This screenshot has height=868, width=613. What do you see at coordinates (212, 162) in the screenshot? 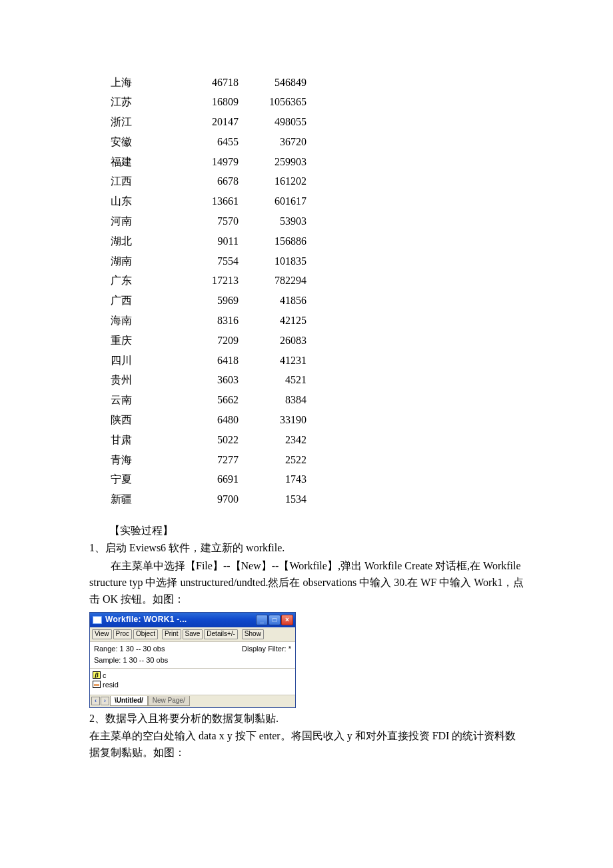
I see `value1-cell: 14979` at bounding box center [212, 162].